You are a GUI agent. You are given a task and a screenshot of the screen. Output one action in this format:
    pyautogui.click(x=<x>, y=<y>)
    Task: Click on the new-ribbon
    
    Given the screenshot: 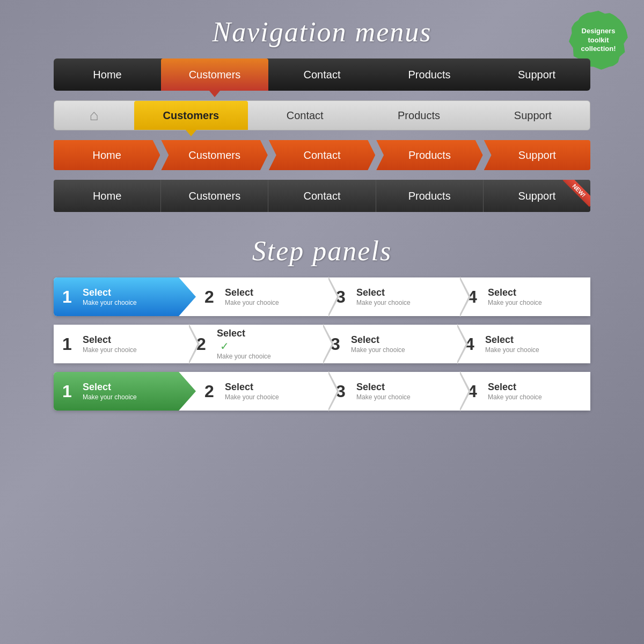 What is the action you would take?
    pyautogui.click(x=574, y=196)
    